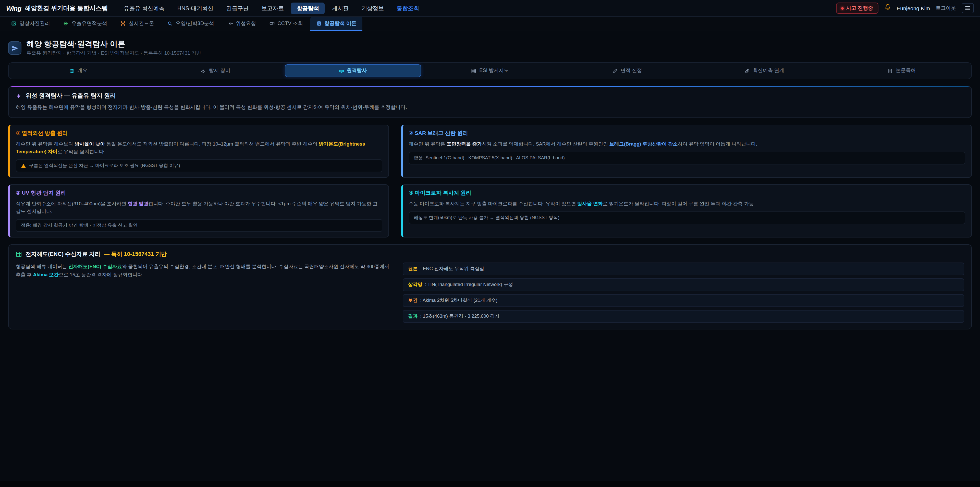 This screenshot has width=980, height=487. Describe the element at coordinates (19, 254) in the screenshot. I see `grid-icon` at that location.